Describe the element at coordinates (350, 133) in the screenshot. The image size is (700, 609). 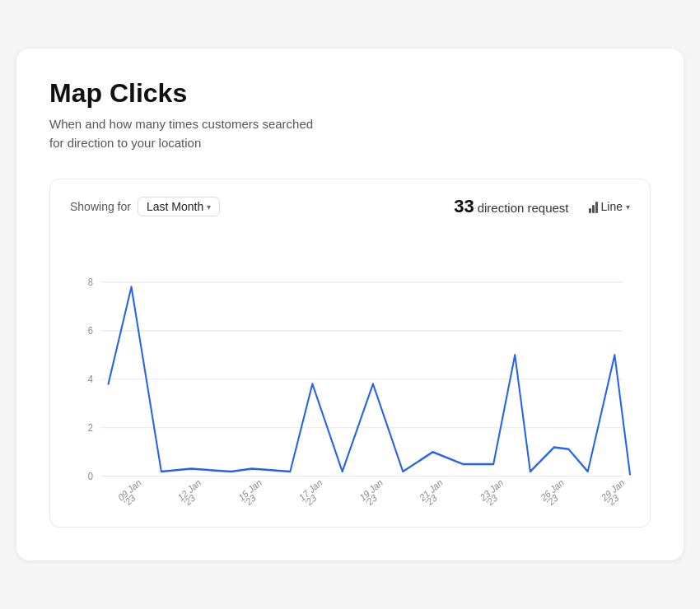
I see `page-subtitle: When and how many times customers search…` at that location.